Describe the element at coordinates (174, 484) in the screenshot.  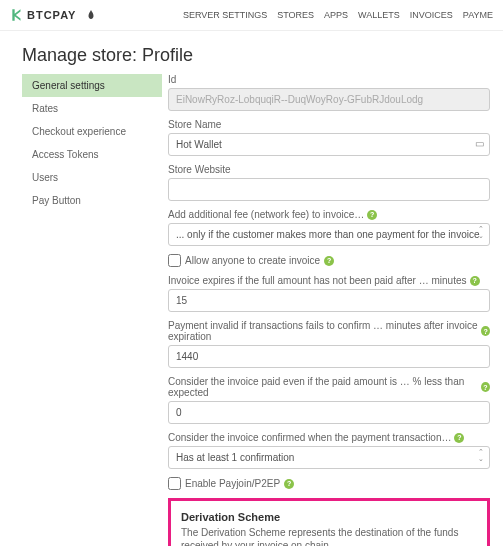
I see `payjoin-checkbox` at that location.